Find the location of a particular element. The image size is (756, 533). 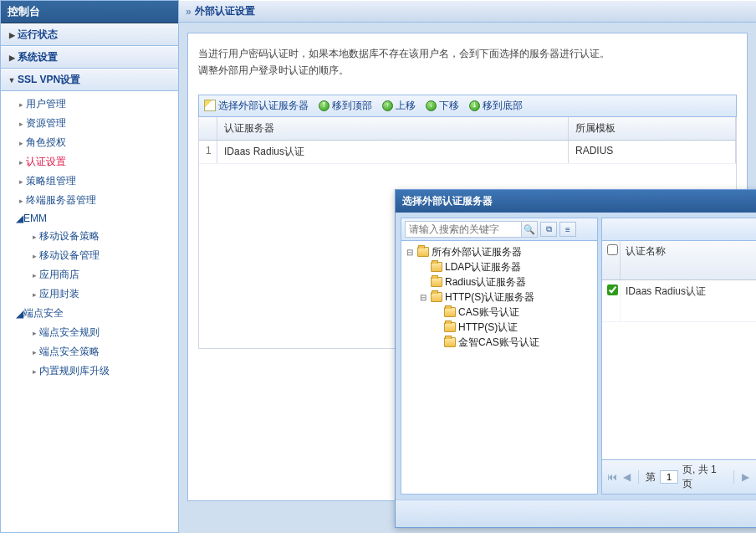

nav-label: 端点安全策略 is located at coordinates (69, 351).